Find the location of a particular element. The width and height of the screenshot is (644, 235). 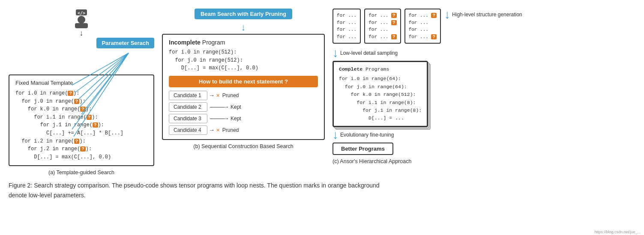

qmark-3: ? is located at coordinates (83, 109).